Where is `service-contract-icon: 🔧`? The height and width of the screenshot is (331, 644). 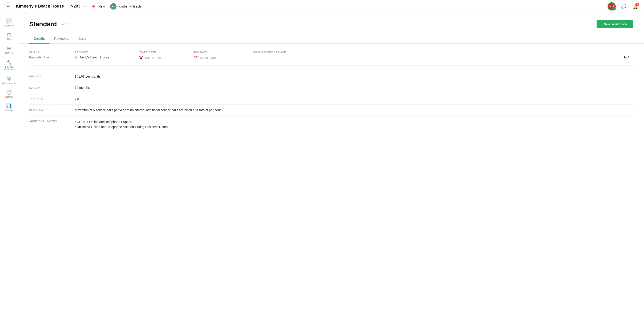
service-contract-icon: 🔧 is located at coordinates (9, 62).